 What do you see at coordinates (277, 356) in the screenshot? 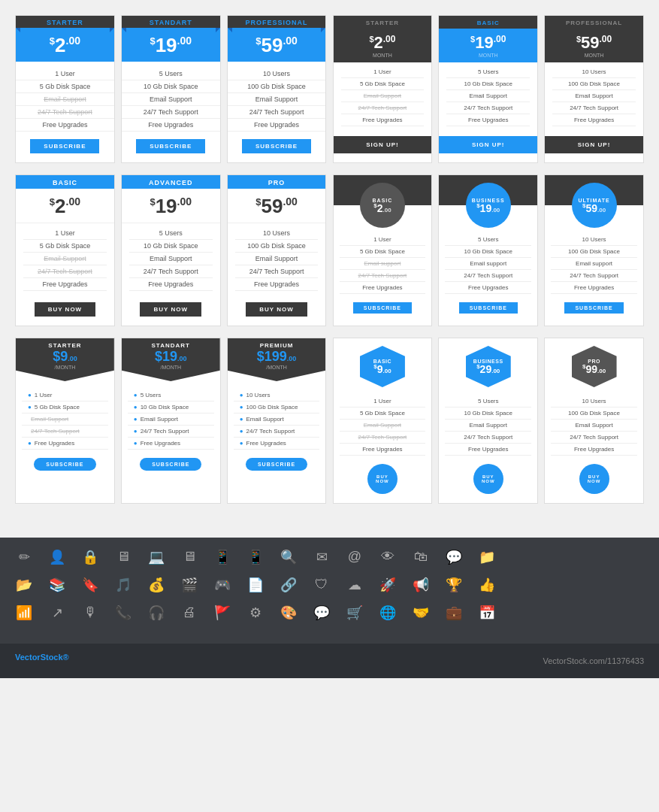
I see `banner-price: $199.00` at bounding box center [277, 356].